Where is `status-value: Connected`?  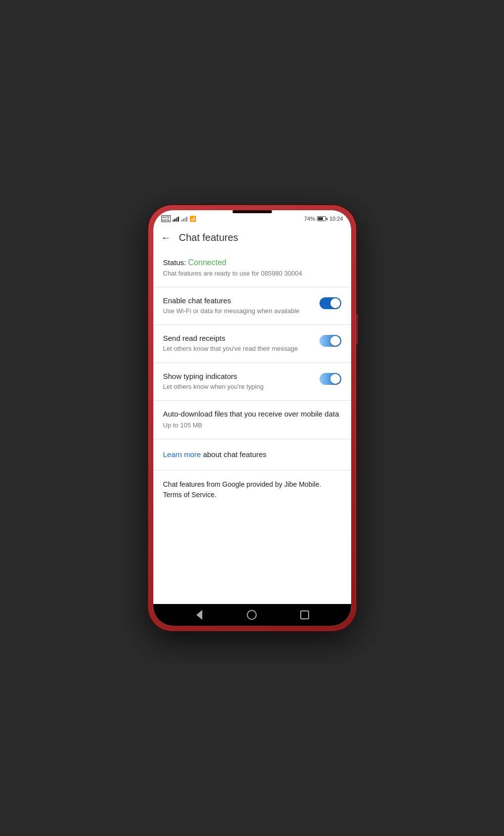
status-value: Connected is located at coordinates (207, 262).